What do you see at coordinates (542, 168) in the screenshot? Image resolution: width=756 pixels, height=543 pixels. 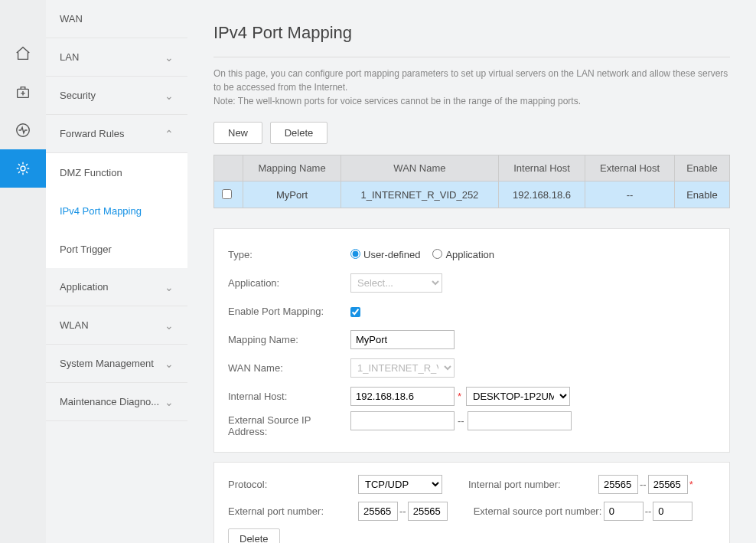 I see `col-internal-host: Internal Host` at bounding box center [542, 168].